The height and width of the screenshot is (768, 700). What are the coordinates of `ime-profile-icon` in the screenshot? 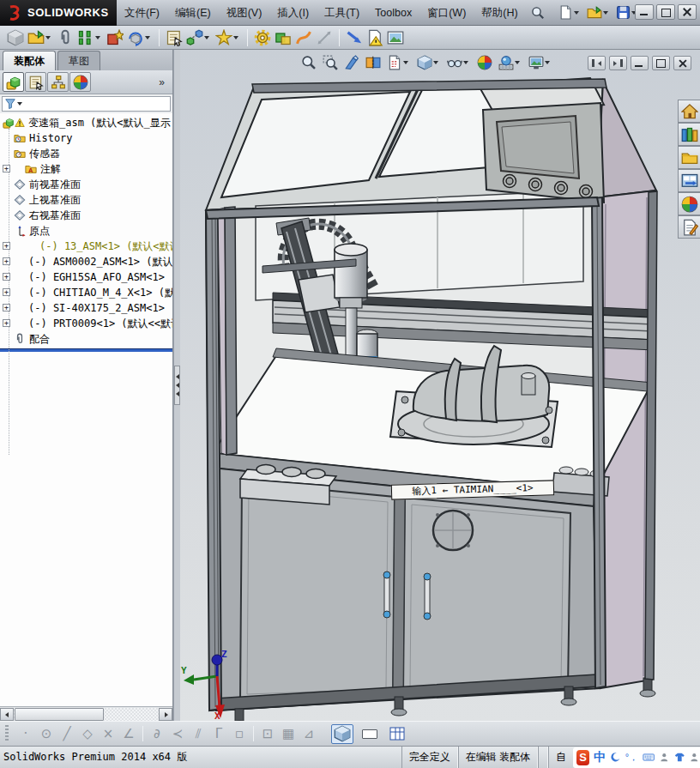 It's located at (664, 757).